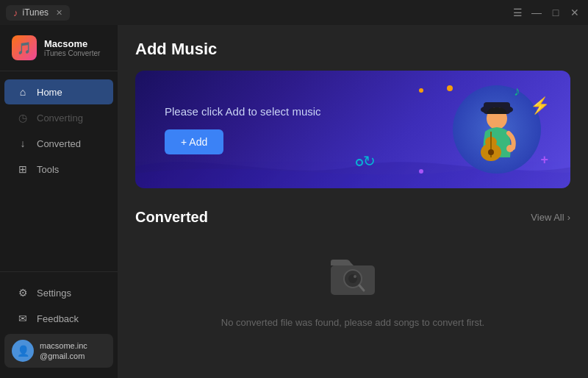 This screenshot has height=378, width=588. I want to click on music-note-icon: ♪, so click(517, 91).